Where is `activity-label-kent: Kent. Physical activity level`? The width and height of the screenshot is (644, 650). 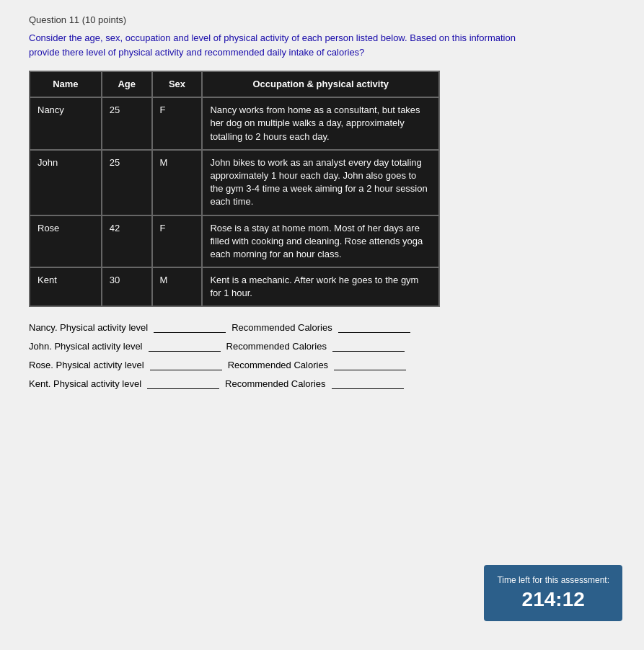 activity-label-kent: Kent. Physical activity level is located at coordinates (85, 383).